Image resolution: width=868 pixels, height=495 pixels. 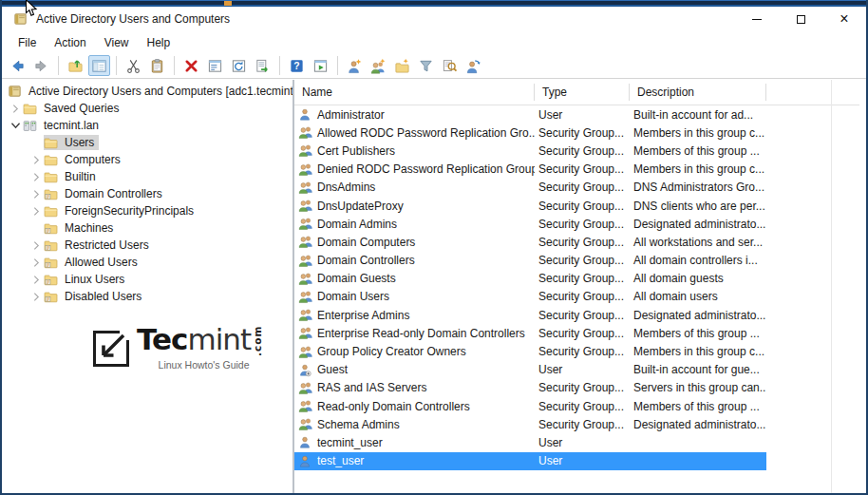 I want to click on list-row-domain-guests: Domain GuestsSecurity Group...All domain…, so click(x=530, y=279).